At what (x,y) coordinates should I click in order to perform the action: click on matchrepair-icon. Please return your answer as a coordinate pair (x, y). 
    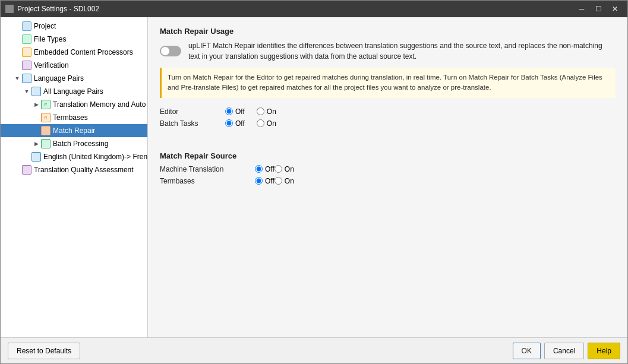
    Looking at the image, I should click on (46, 131).